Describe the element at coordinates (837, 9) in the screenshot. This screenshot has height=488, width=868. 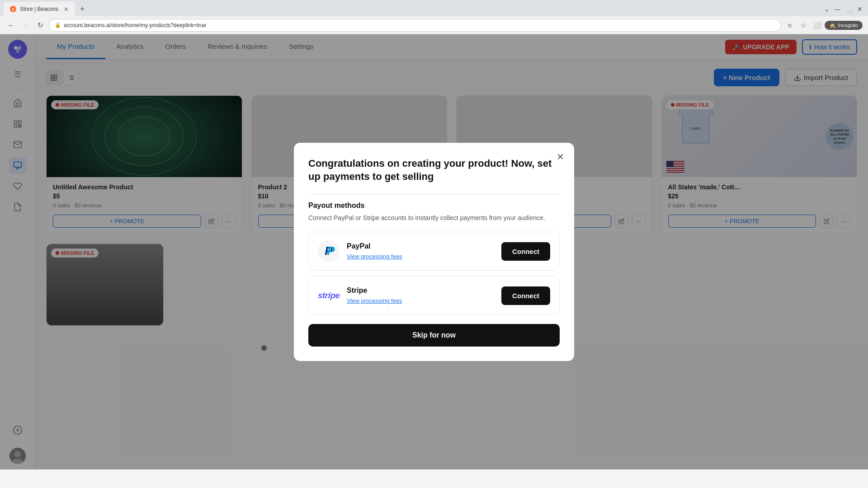
I see `minimize-icon: —` at that location.